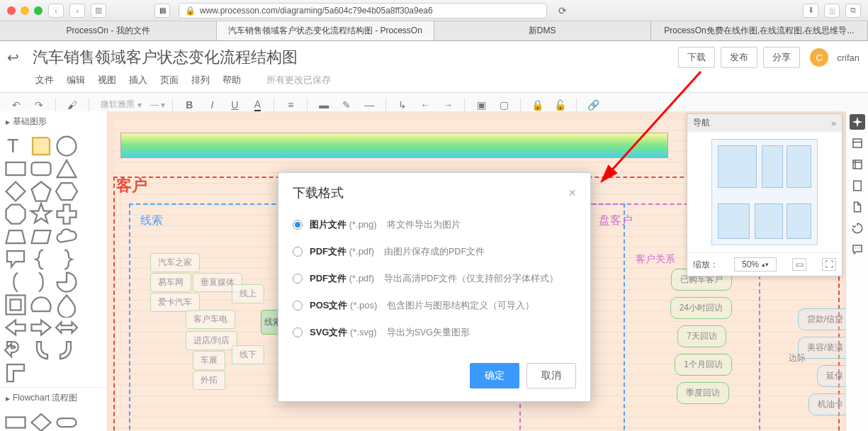 The width and height of the screenshot is (868, 431). What do you see at coordinates (857, 164) in the screenshot?
I see `metrics-icon` at bounding box center [857, 164].